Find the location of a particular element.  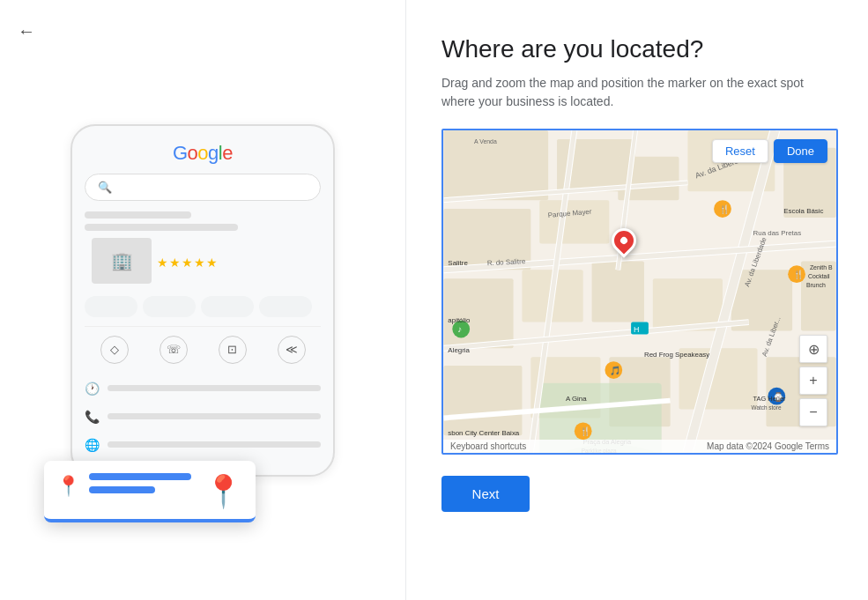

map-done-button: Done is located at coordinates (800, 152).